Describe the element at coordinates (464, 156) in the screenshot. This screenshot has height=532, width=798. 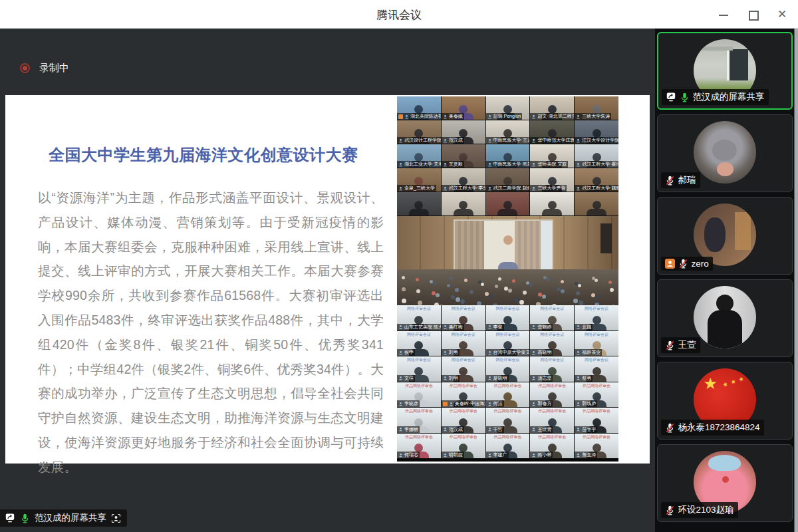
I see `wall-tile: 王灵毅` at that location.